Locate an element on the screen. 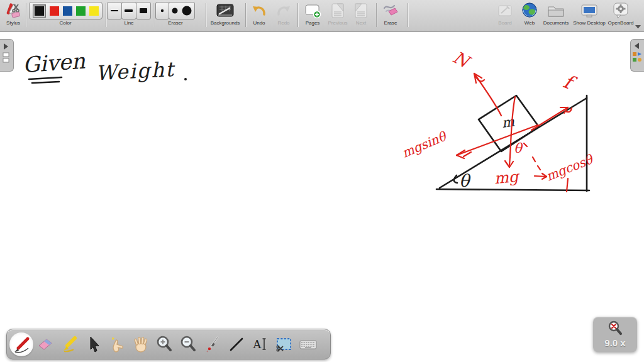  color-label: Color is located at coordinates (65, 23).